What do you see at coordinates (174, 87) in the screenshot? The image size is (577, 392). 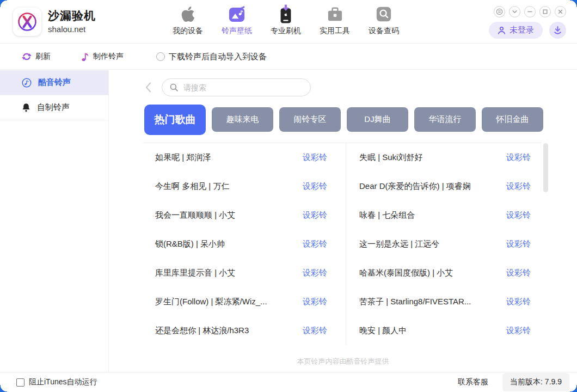 I see `search-icon` at bounding box center [174, 87].